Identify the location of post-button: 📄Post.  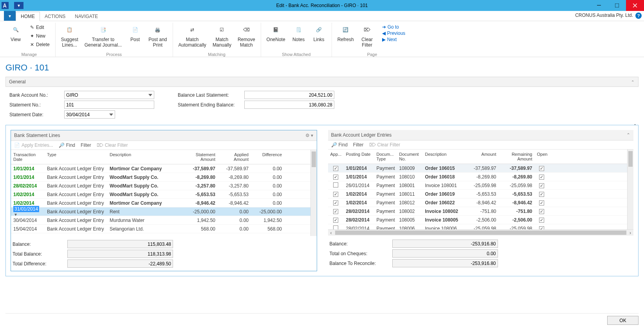
(135, 33).